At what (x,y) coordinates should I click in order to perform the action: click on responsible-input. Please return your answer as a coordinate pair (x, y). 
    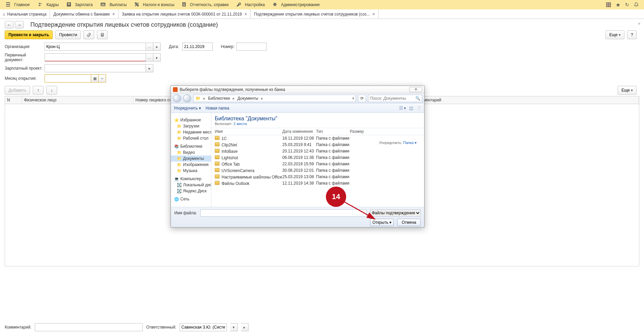
    Looking at the image, I should click on (203, 327).